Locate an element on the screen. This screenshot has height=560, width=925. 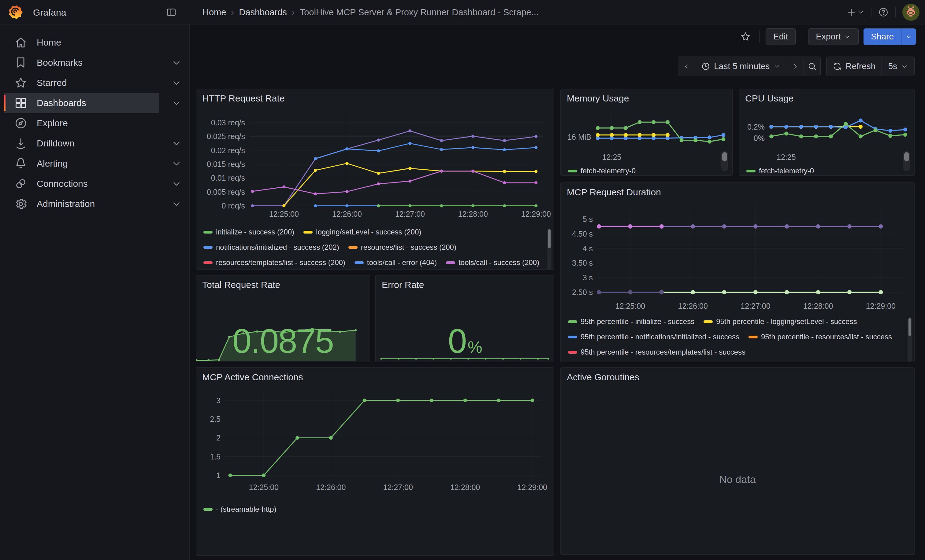
svg-text: 1.5 is located at coordinates (215, 457).